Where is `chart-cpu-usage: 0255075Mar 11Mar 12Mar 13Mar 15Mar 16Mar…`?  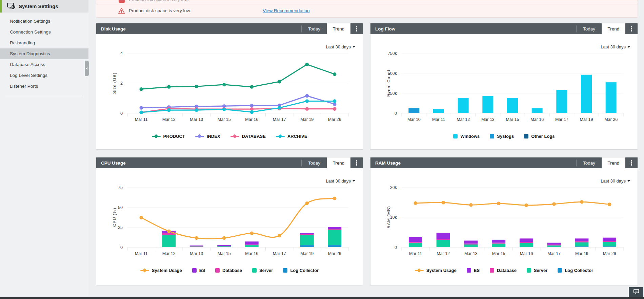 chart-cpu-usage: 0255075Mar 11Mar 12Mar 13Mar 15Mar 16Mar… is located at coordinates (229, 214).